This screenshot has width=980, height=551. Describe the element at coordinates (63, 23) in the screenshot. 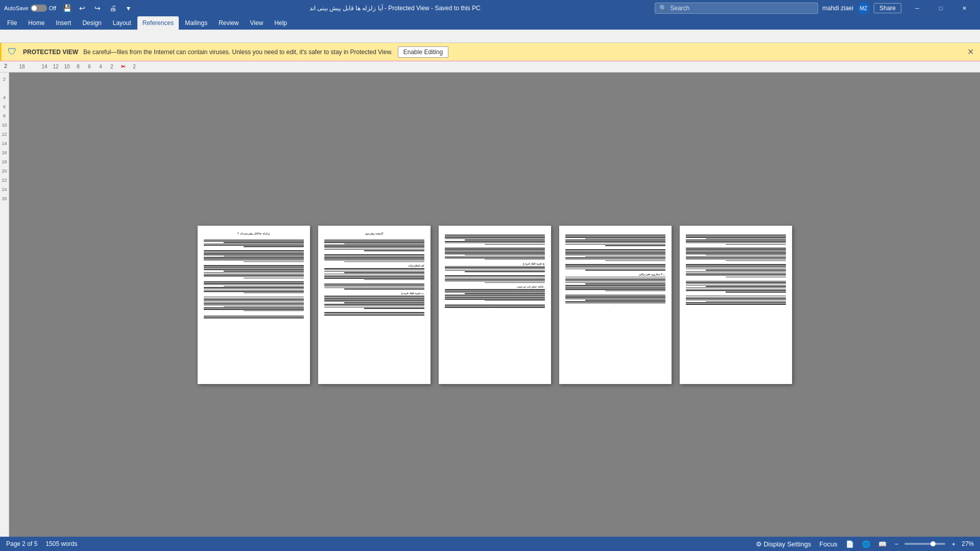

I see `tab-insert: Insert` at that location.